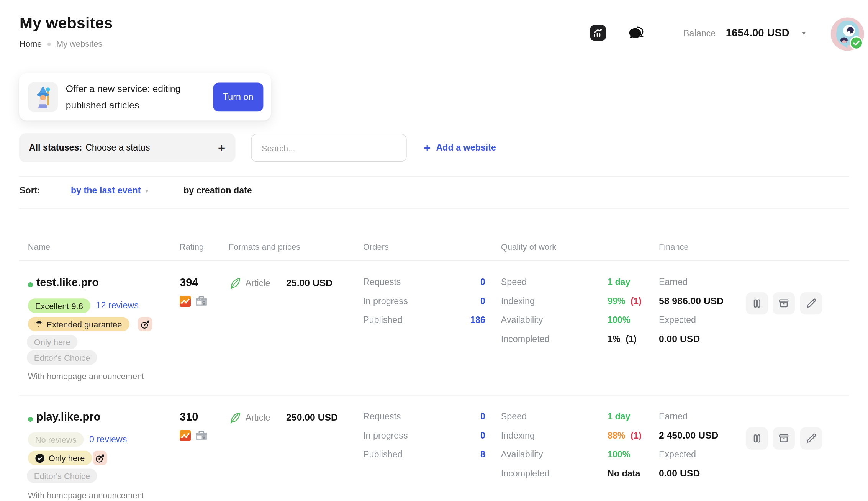  What do you see at coordinates (118, 148) in the screenshot?
I see `status-filter-value: Choose a status` at bounding box center [118, 148].